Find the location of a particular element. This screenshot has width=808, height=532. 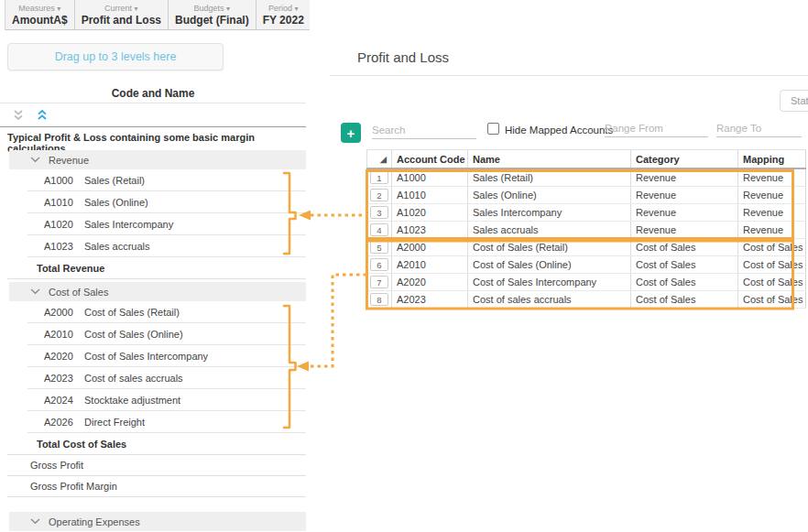

account-row: A2026Direct Freight is located at coordinates (157, 422).